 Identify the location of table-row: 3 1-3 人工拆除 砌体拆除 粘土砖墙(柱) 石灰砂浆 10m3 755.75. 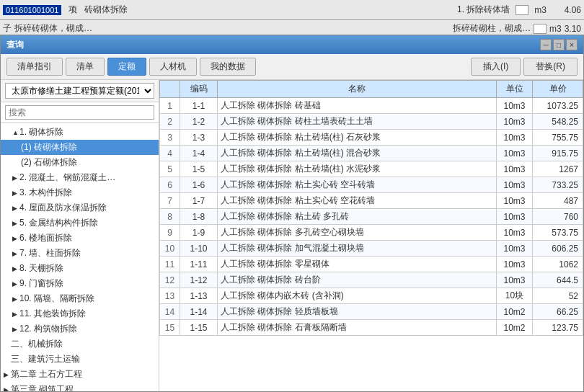
(372, 138).